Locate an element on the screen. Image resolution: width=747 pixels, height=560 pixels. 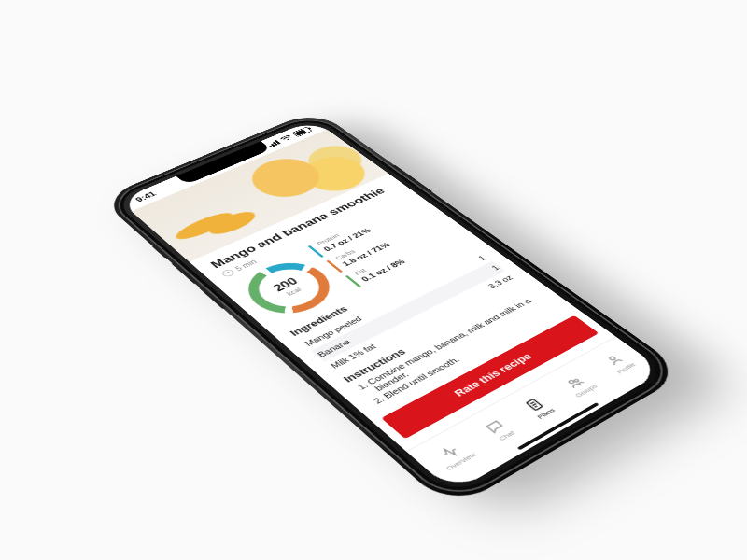
tab-overview: Overview is located at coordinates (454, 455).